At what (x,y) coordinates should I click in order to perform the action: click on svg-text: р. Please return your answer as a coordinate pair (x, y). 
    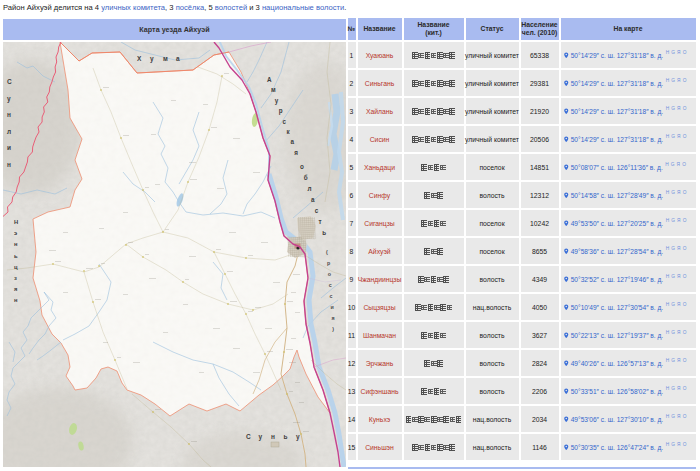
    Looking at the image, I should click on (281, 111).